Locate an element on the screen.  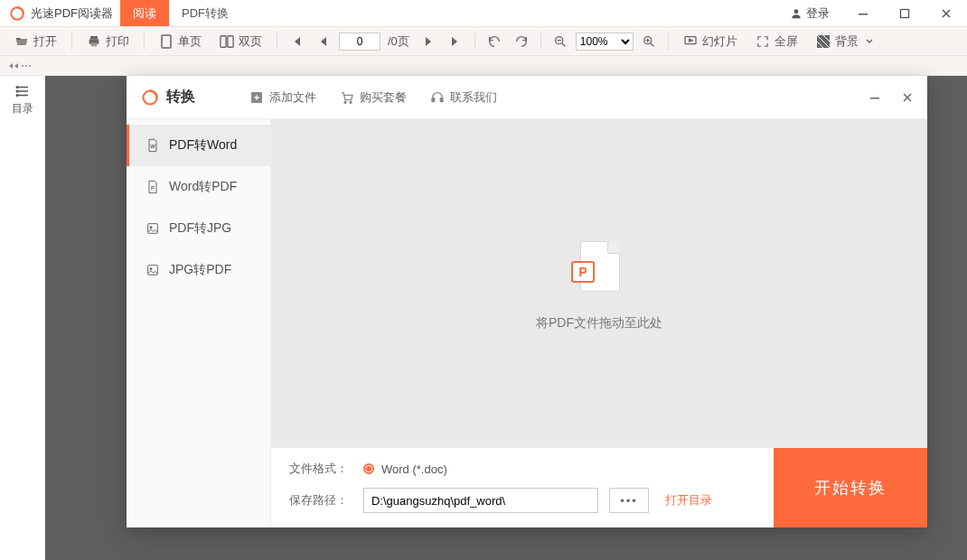
last-page-button is located at coordinates (455, 42).